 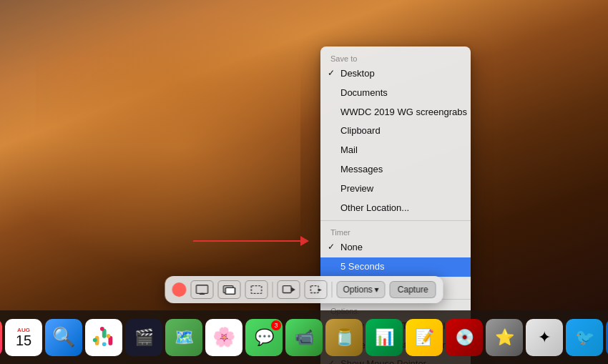 I want to click on calendar-display: AUG 15, so click(x=24, y=338).